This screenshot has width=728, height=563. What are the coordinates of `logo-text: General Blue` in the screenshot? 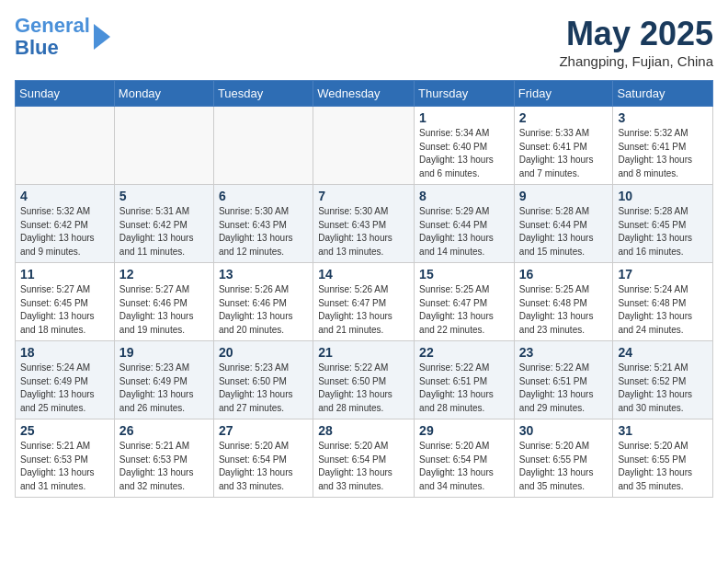 It's located at (52, 37).